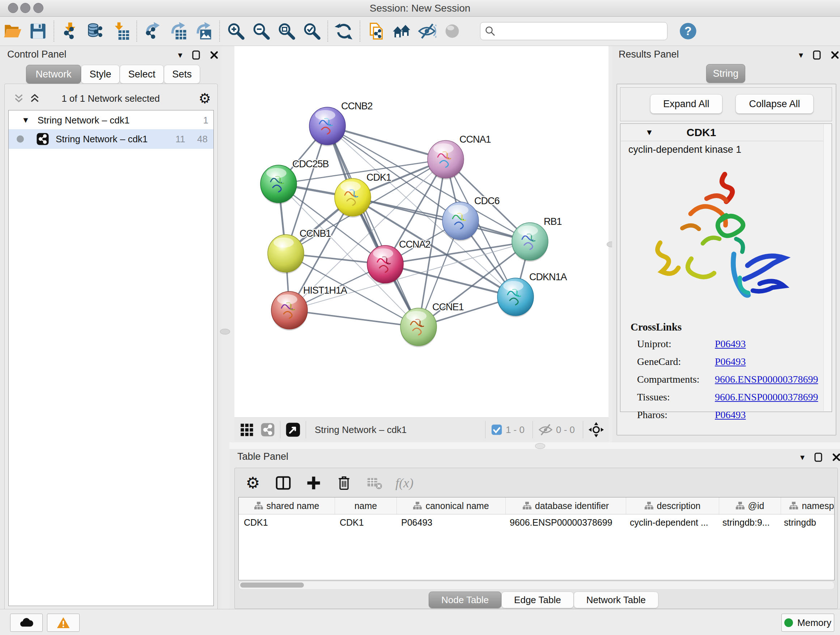 This screenshot has width=840, height=635. Describe the element at coordinates (293, 430) in the screenshot. I see `birds-eye-view-icon` at that location.